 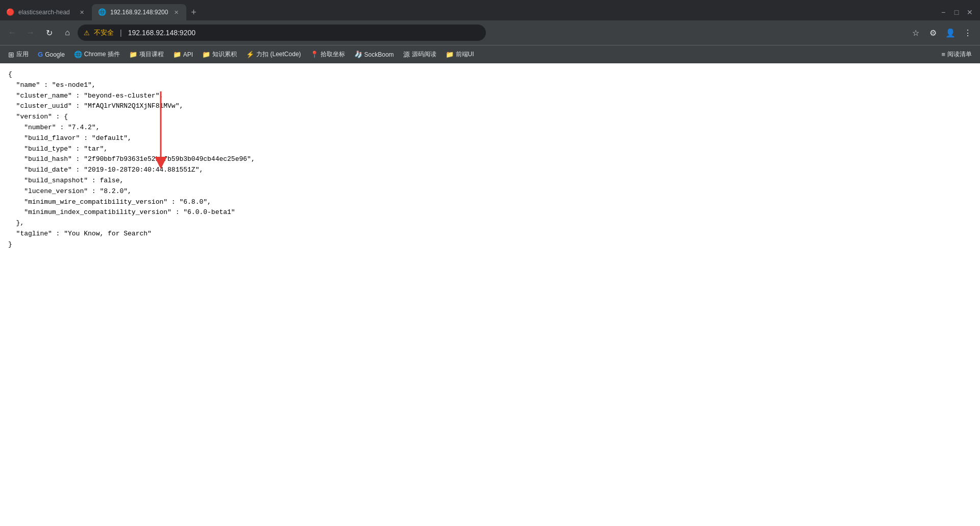 What do you see at coordinates (490, 224) in the screenshot?
I see `json-line: },` at bounding box center [490, 224].